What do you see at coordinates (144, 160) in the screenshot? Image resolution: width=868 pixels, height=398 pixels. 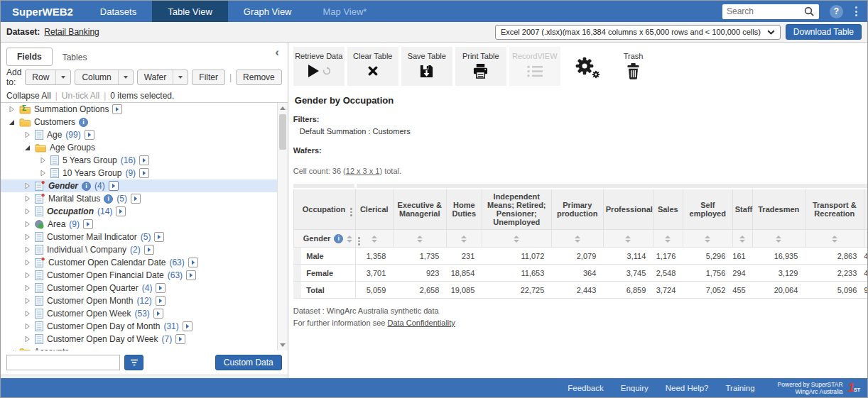 I see `tree-item-5-years-group: 5 Years Group(16)` at bounding box center [144, 160].